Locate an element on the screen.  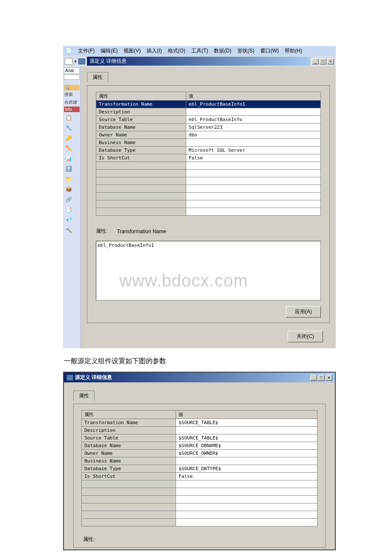
side-icon-9: 🔗 is located at coordinates (69, 199).